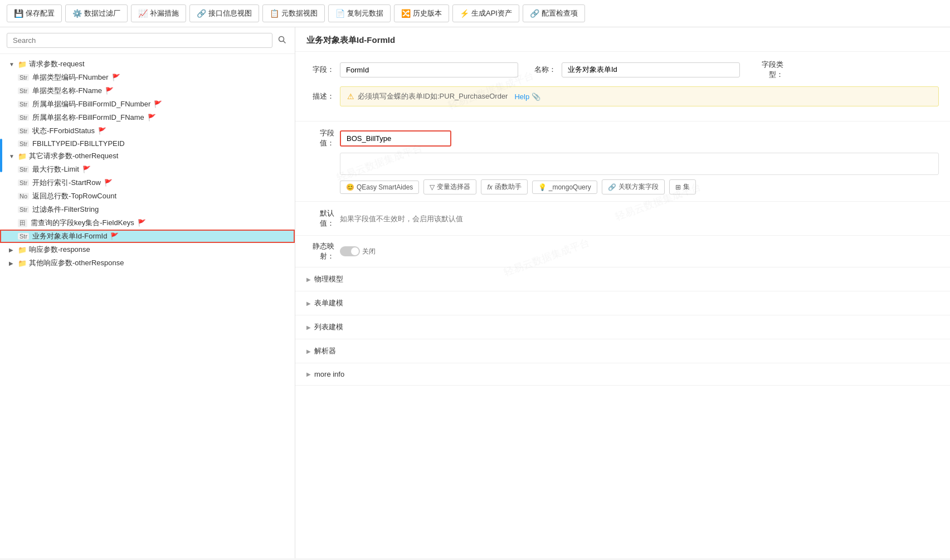  Describe the element at coordinates (432, 187) in the screenshot. I see `var-icon: ▽` at that location.